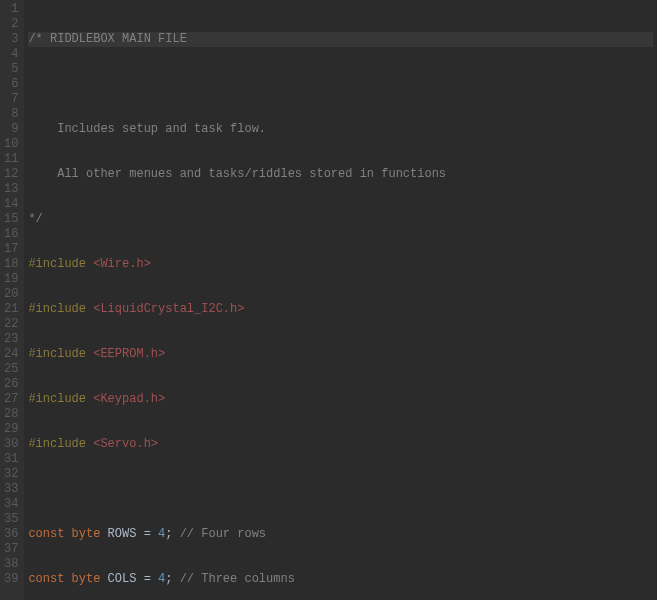 This screenshot has width=657, height=600. Describe the element at coordinates (237, 174) in the screenshot. I see `comment-text: All other menues and tasks/riddles store…` at that location.